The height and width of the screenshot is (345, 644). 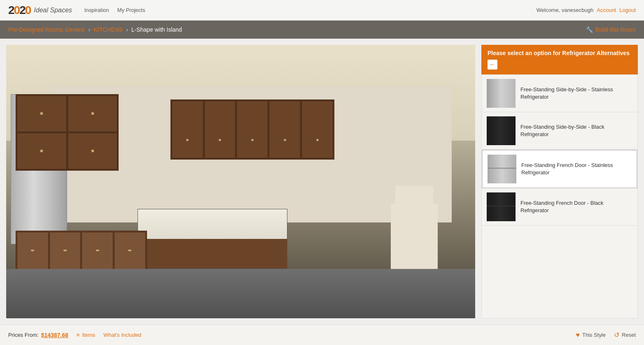 I want to click on back-button: ←, so click(x=492, y=65).